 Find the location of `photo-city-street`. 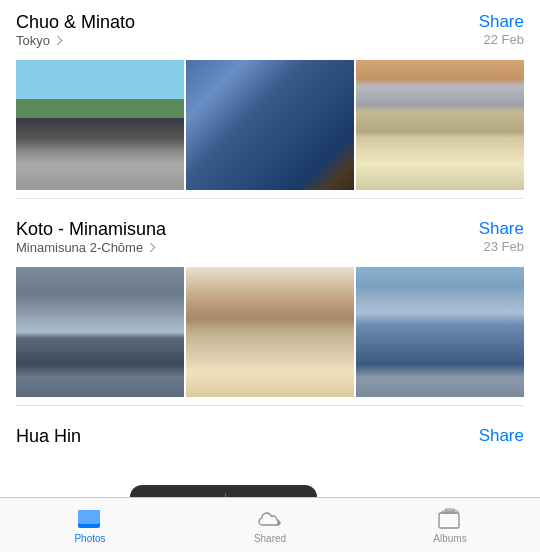

photo-city-street is located at coordinates (100, 125).